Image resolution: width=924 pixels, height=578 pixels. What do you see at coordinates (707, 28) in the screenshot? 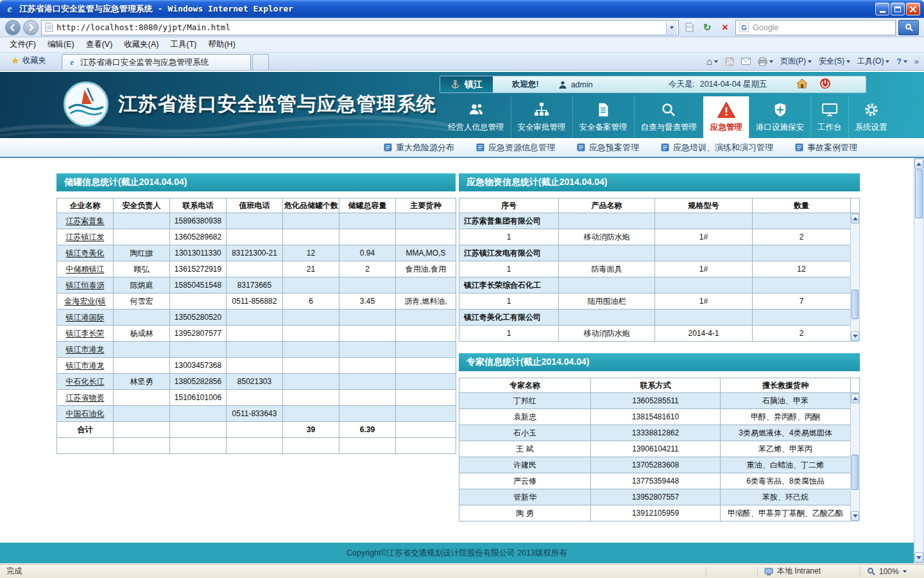
I see `refresh-button: ↻` at bounding box center [707, 28].